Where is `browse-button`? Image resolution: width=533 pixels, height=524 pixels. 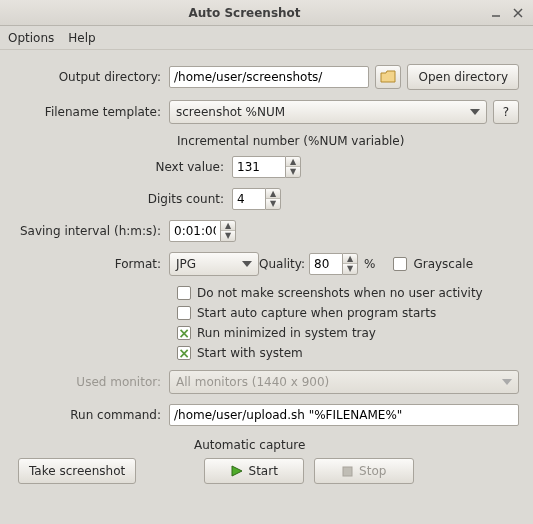 browse-button is located at coordinates (388, 77).